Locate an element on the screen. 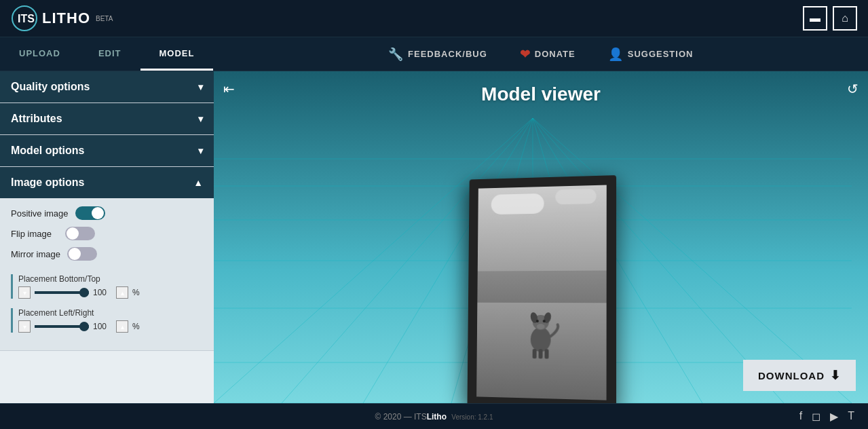  dog-icon is located at coordinates (541, 330).